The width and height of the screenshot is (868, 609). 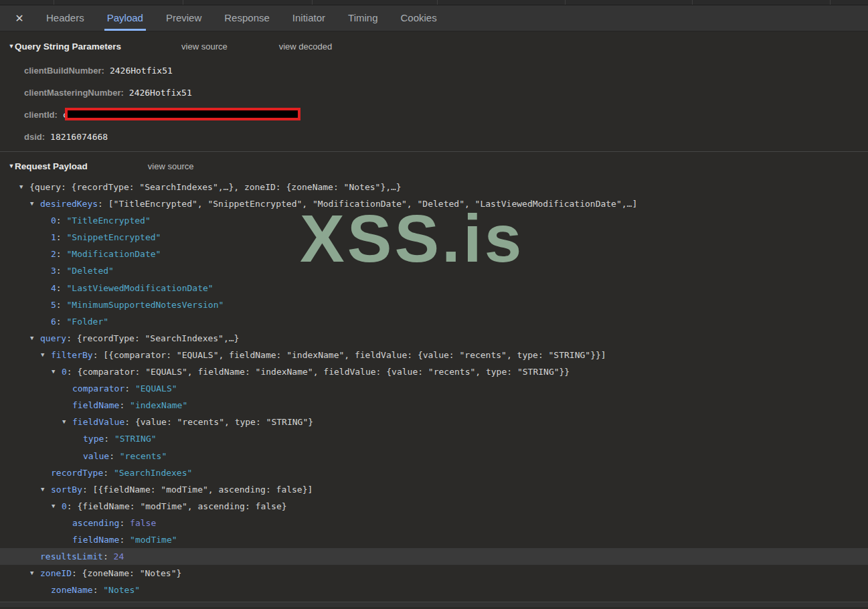 I want to click on tree-row: type: "STRING", so click(x=434, y=439).